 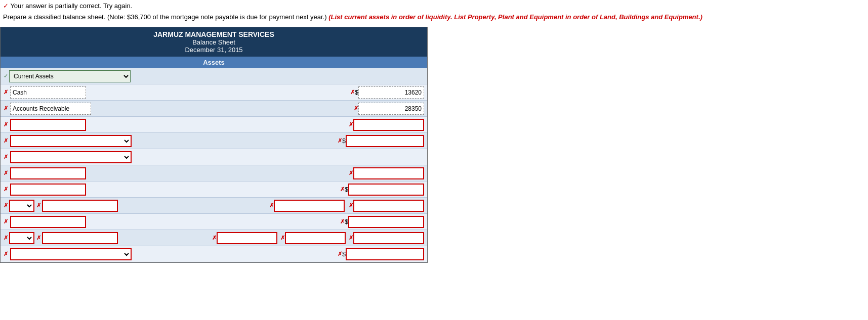 What do you see at coordinates (48, 125) in the screenshot?
I see `row4-label-input` at bounding box center [48, 125].